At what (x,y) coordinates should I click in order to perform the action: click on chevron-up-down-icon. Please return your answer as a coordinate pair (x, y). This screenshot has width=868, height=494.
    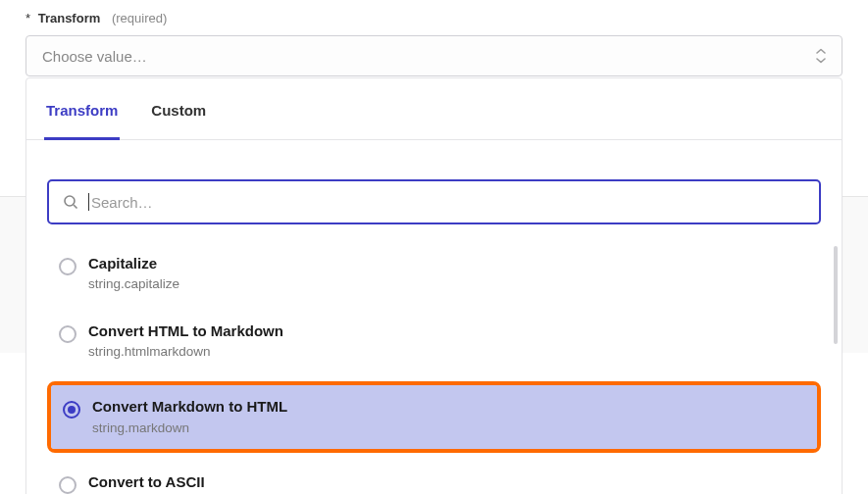
    Looking at the image, I should click on (821, 56).